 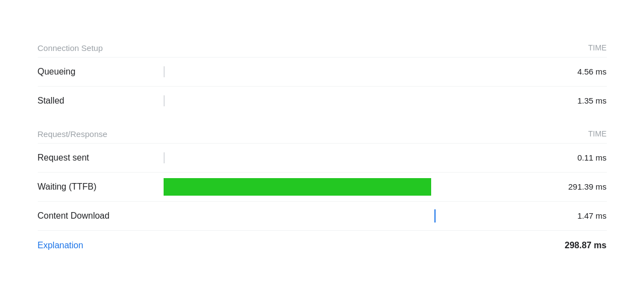 I want to click on request-response-title: Request/Response, so click(x=73, y=134).